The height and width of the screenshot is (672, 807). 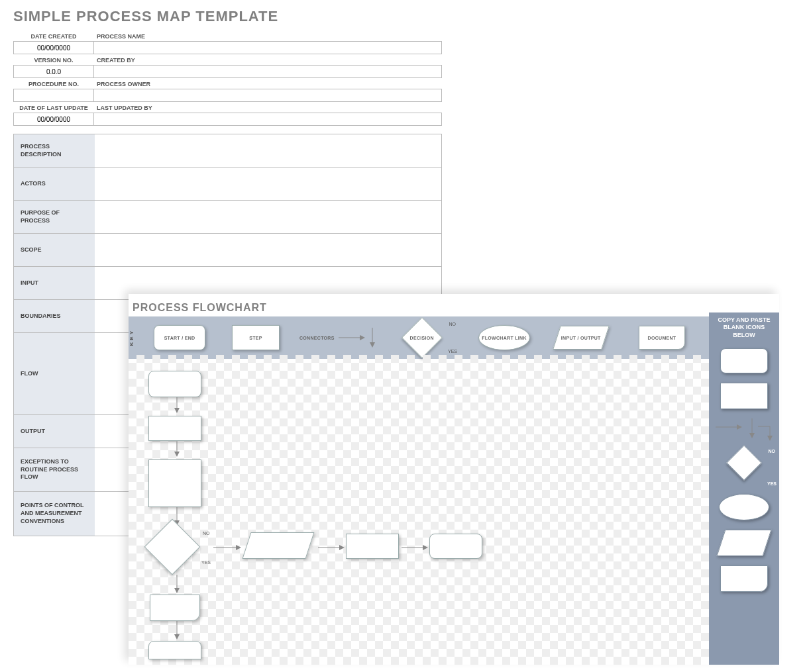 What do you see at coordinates (268, 151) in the screenshot?
I see `input-process-description` at bounding box center [268, 151].